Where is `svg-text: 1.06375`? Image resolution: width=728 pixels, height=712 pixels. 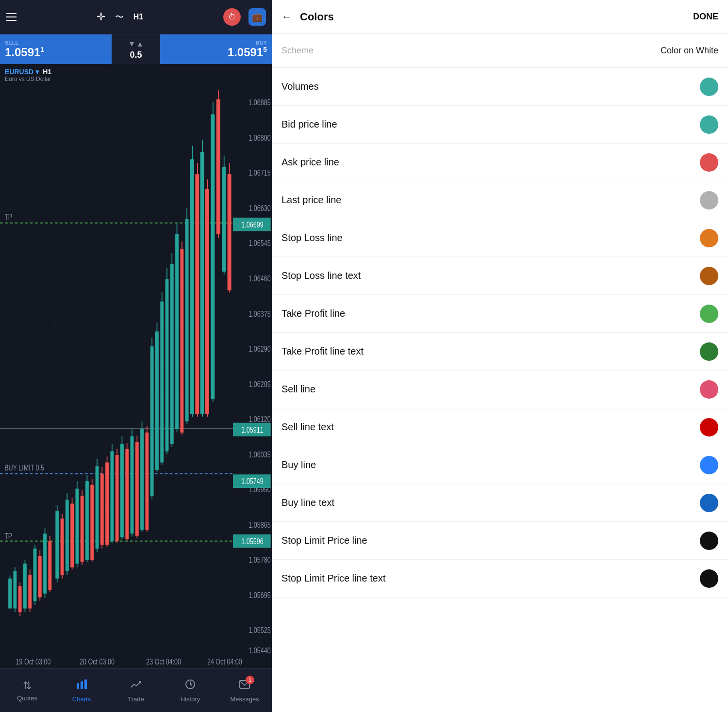 svg-text: 1.06375 is located at coordinates (259, 313).